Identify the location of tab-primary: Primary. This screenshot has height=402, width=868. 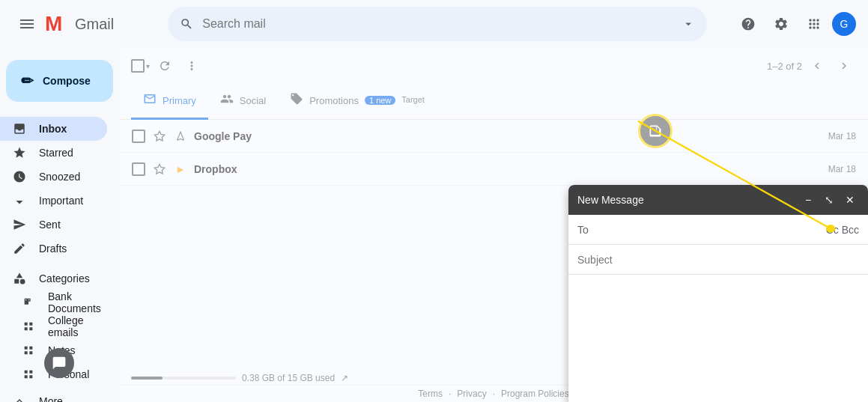
(169, 102).